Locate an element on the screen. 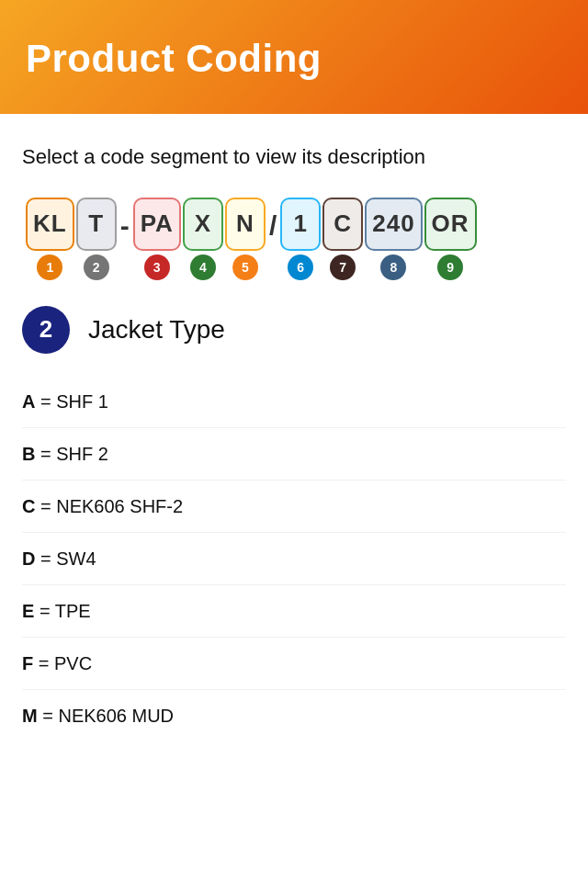  code-entry: A = SHF 1 is located at coordinates (65, 401).